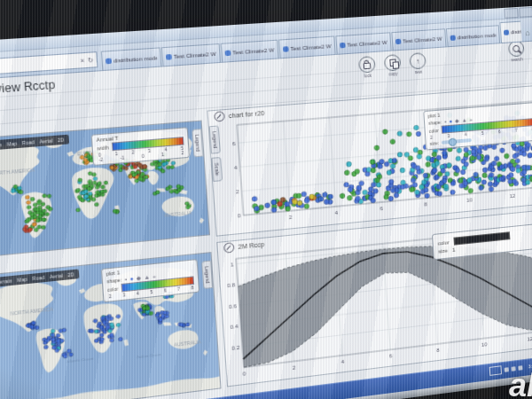 The height and width of the screenshot is (399, 532). Describe the element at coordinates (251, 246) in the screenshot. I see `curve-title: 2M Rccp` at that location.